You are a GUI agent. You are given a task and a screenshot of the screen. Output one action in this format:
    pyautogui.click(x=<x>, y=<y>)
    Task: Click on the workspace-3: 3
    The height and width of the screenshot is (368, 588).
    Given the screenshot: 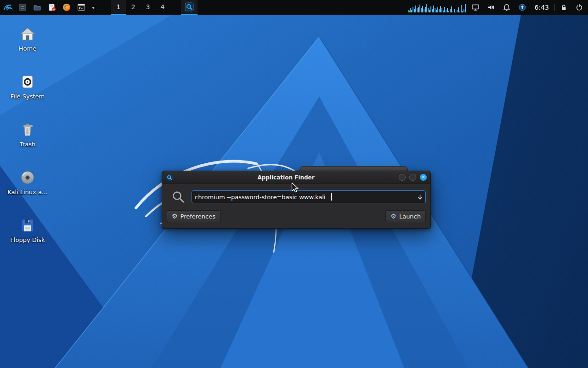 What is the action you would take?
    pyautogui.click(x=148, y=7)
    